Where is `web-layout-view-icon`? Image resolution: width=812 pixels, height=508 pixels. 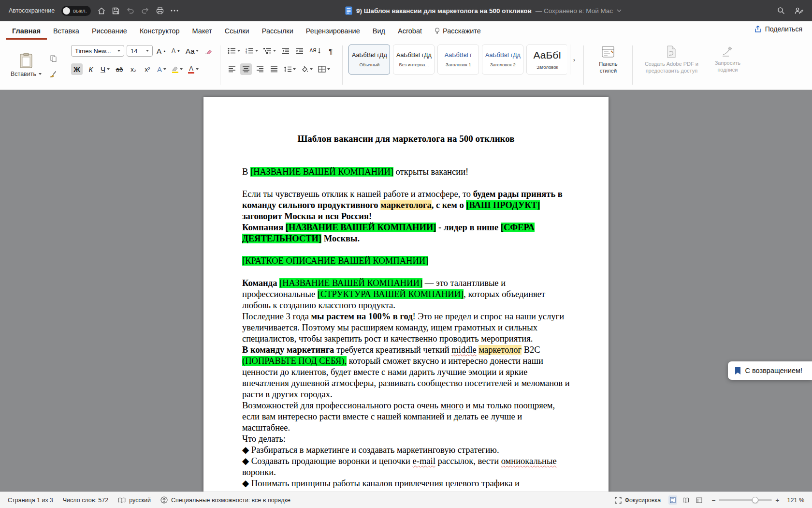
web-layout-view-icon is located at coordinates (699, 500).